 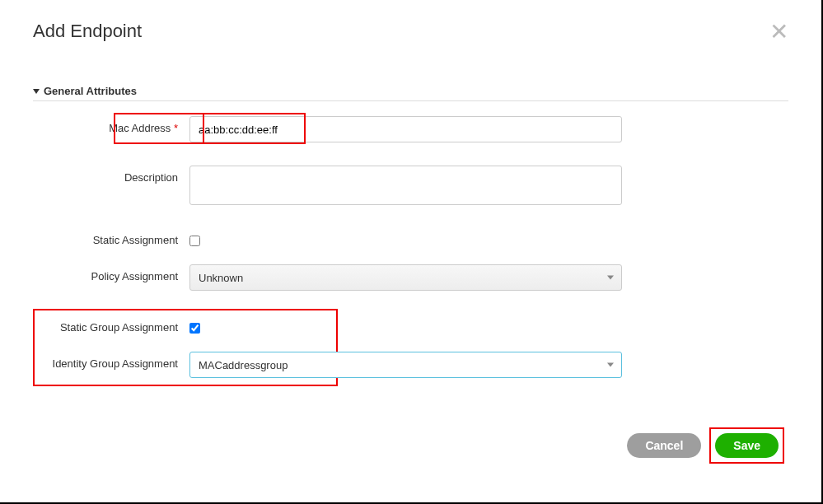 What do you see at coordinates (417, 237) in the screenshot?
I see `row-static-assignment: Static Assignment` at bounding box center [417, 237].